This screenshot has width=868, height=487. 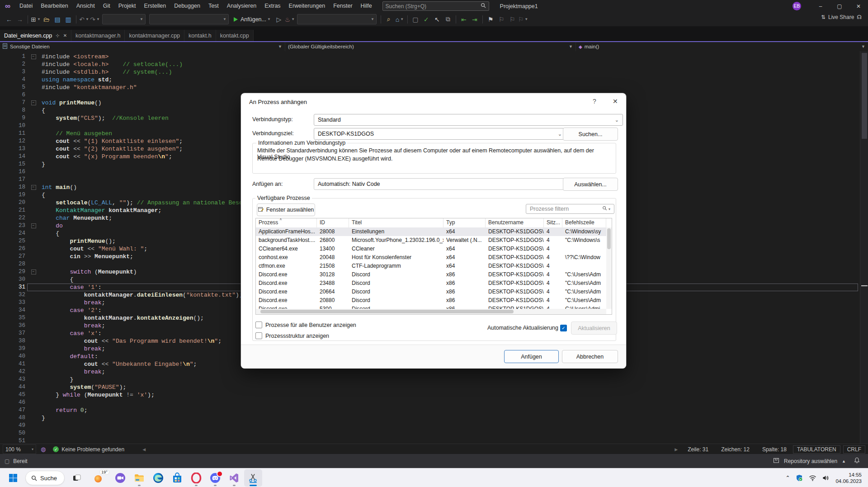 What do you see at coordinates (532, 356) in the screenshot?
I see `attach-button: Anfügen` at bounding box center [532, 356].